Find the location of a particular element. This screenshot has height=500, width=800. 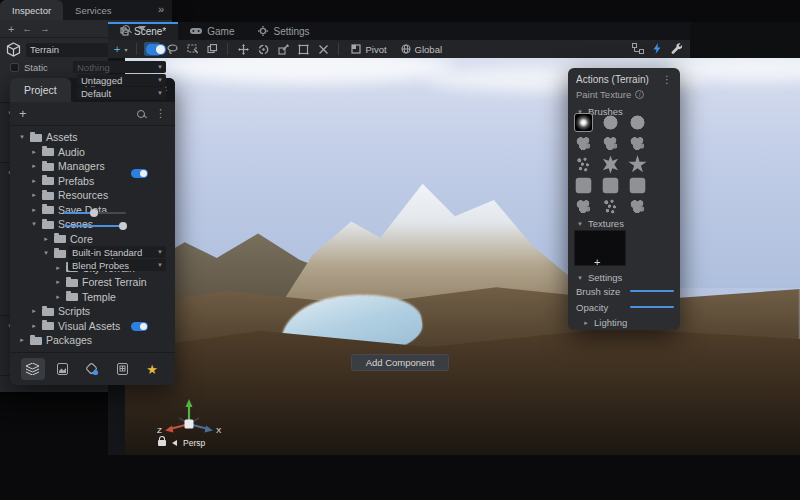

wrench-icon is located at coordinates (676, 48).